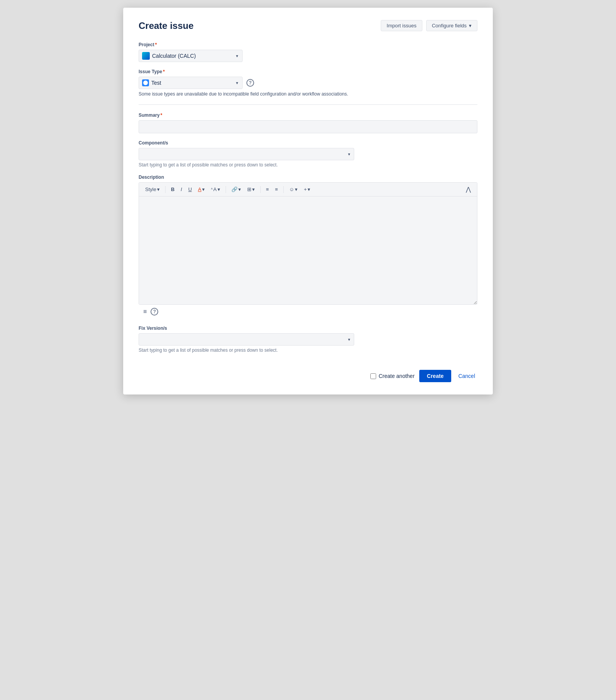 The image size is (616, 700). Describe the element at coordinates (308, 83) in the screenshot. I see `issue-type-field-group: Issue Type* Test ▾ ? Some issue types ar…` at that location.